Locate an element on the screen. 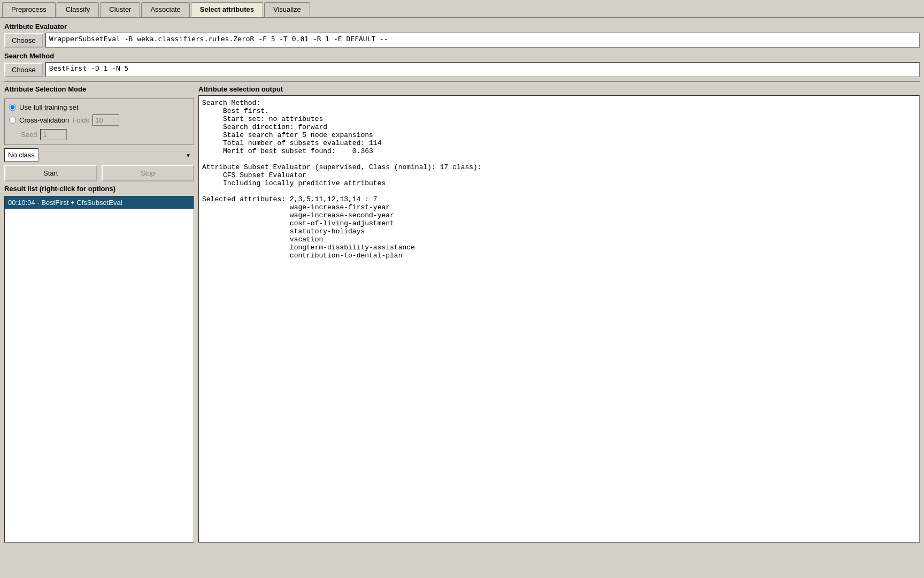 The height and width of the screenshot is (578, 924). cross-validation-label: Cross-validation is located at coordinates (44, 120).